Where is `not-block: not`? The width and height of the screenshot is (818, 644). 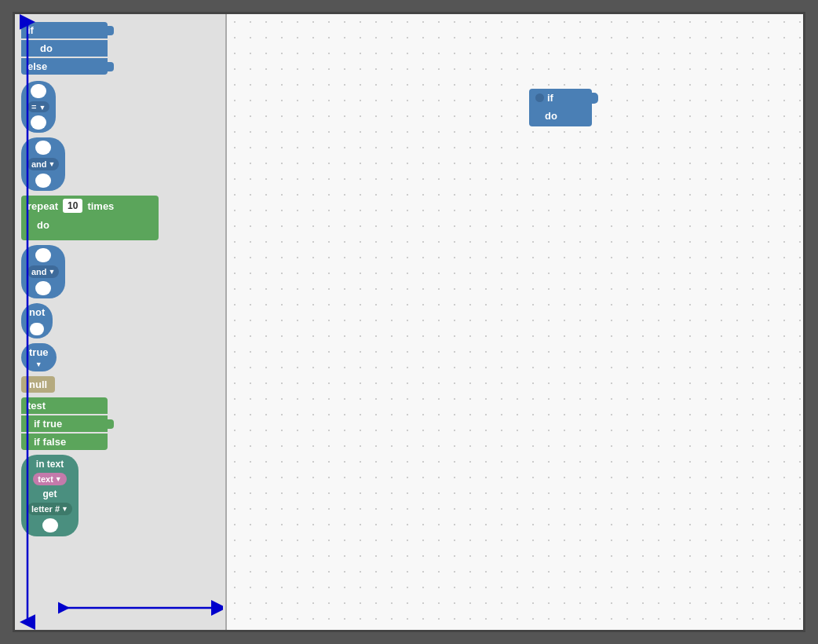 not-block: not is located at coordinates (37, 320).